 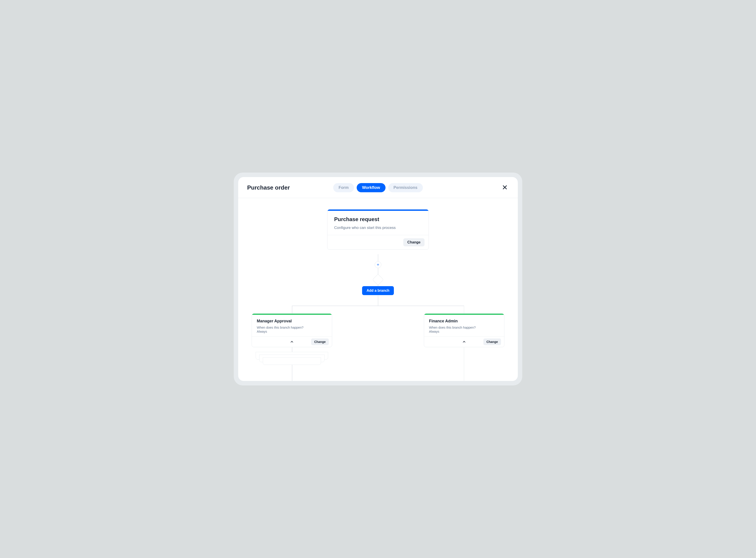 What do you see at coordinates (378, 279) in the screenshot?
I see `workflow-editor: Purchase order Form Workflow Permissions…` at bounding box center [378, 279].